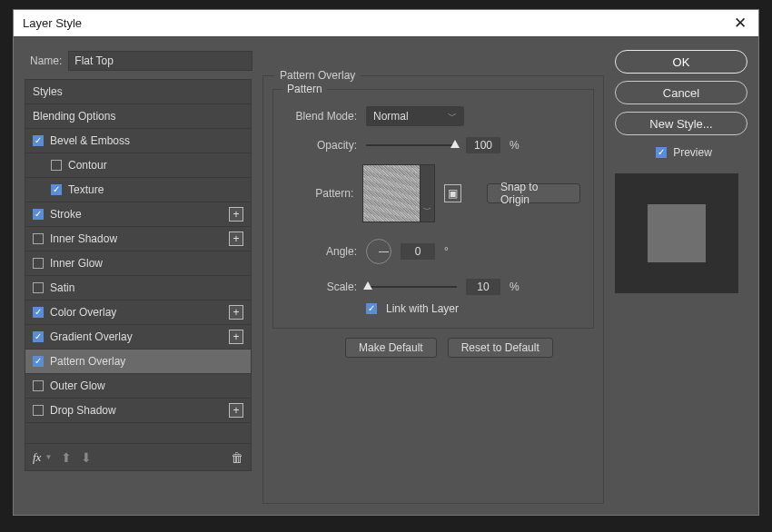 The height and width of the screenshot is (532, 772). I want to click on style-row-outer-glow: Outer Glow, so click(138, 387).